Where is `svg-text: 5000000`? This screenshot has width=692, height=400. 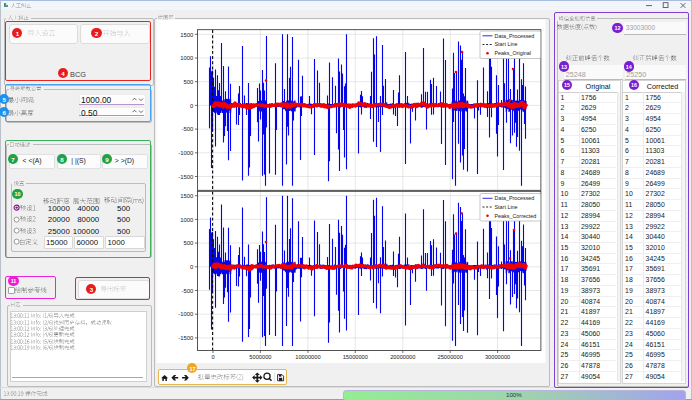 svg-text: 5000000 is located at coordinates (260, 357).